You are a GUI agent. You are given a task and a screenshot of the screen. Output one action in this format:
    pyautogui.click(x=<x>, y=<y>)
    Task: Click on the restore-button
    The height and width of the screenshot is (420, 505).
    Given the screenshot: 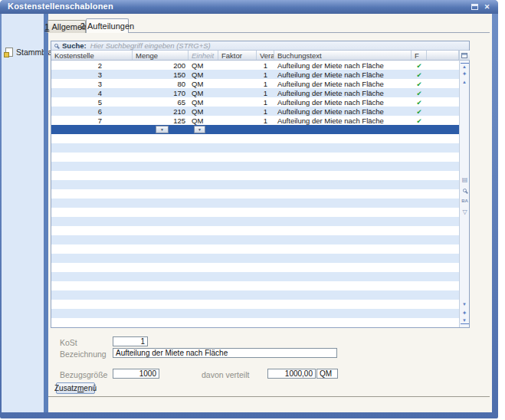 What is the action you would take?
    pyautogui.click(x=475, y=7)
    